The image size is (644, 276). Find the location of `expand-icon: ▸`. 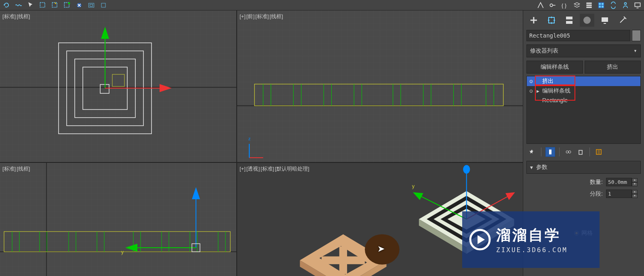

expand-icon: ▸ is located at coordinates (539, 91).